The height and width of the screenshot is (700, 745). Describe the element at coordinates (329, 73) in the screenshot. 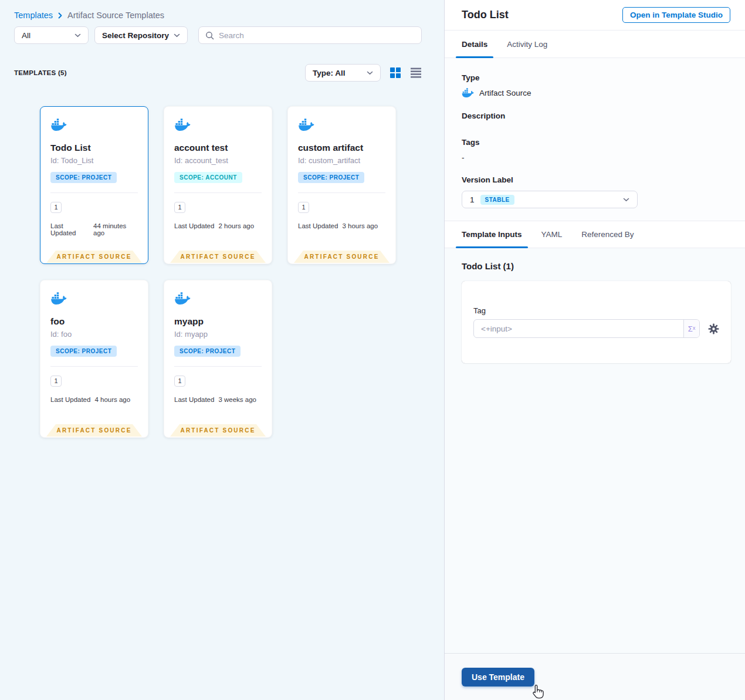

I see `type-filter-value: Type: All` at that location.